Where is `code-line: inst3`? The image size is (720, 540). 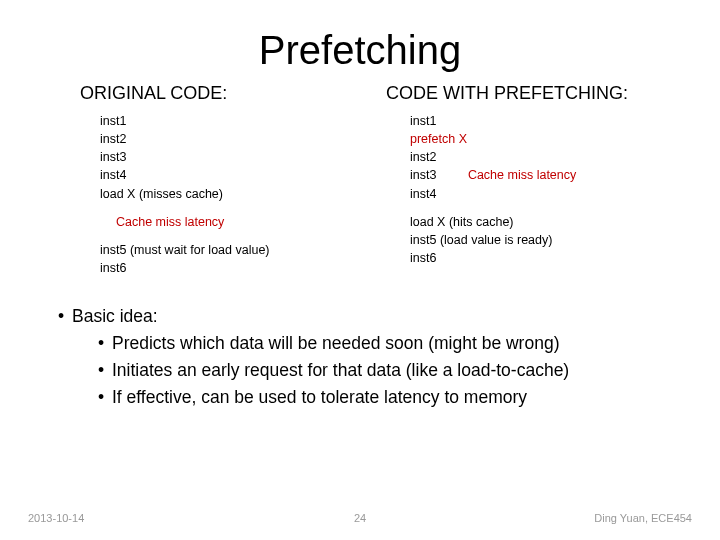
code-line: inst3 is located at coordinates (225, 157).